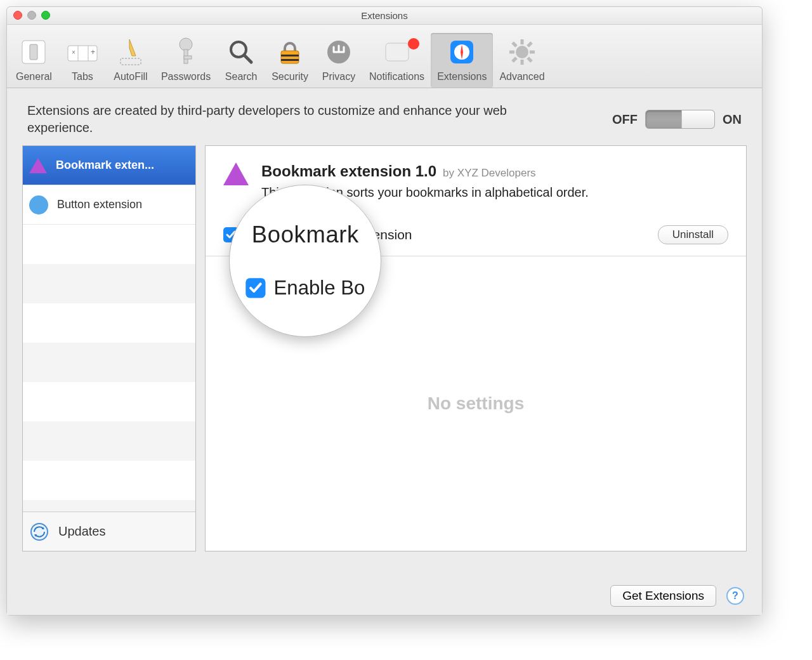 This screenshot has width=812, height=660. What do you see at coordinates (109, 166) in the screenshot?
I see `sidebar-item-bookmark: Bookmark exten...` at bounding box center [109, 166].